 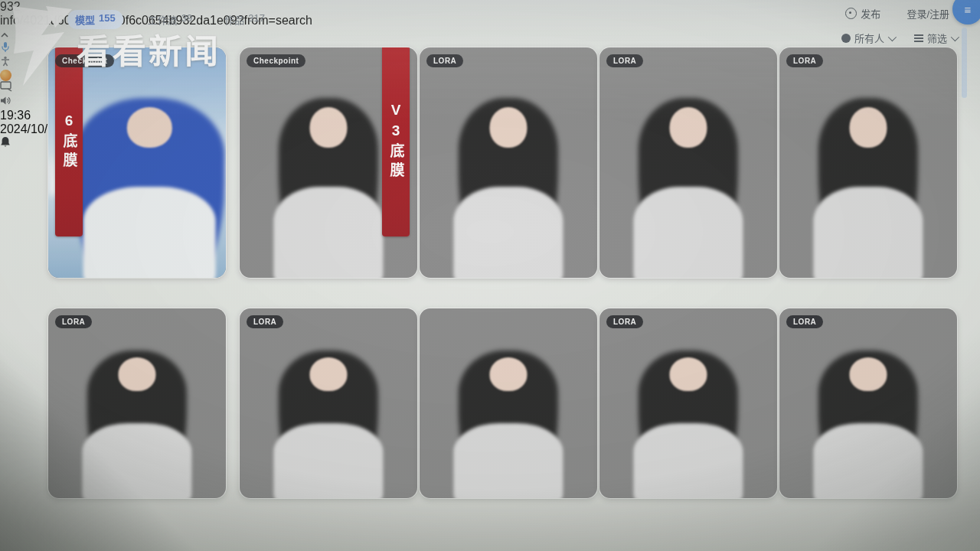 What do you see at coordinates (928, 14) in the screenshot?
I see `login-register-link: 登录/注册` at bounding box center [928, 14].